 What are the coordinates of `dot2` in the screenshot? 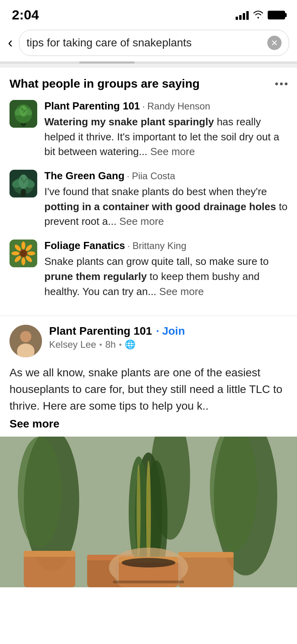 It's located at (281, 84).